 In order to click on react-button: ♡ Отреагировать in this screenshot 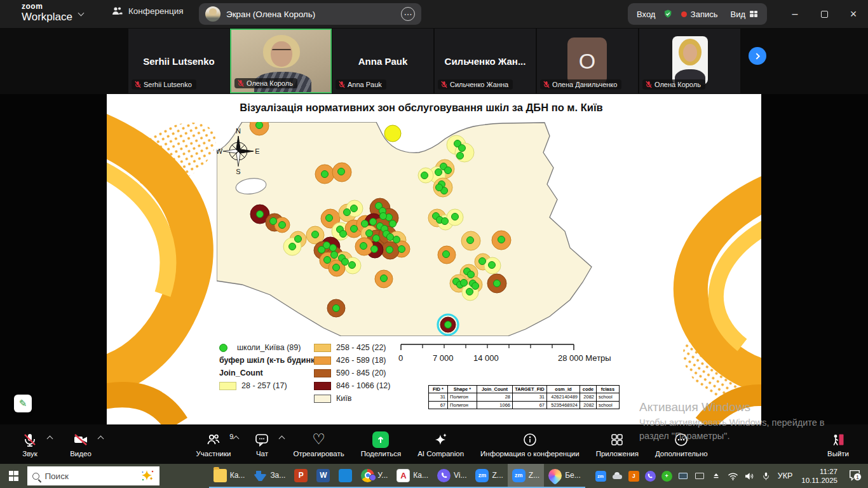, I will do `click(318, 445)`.